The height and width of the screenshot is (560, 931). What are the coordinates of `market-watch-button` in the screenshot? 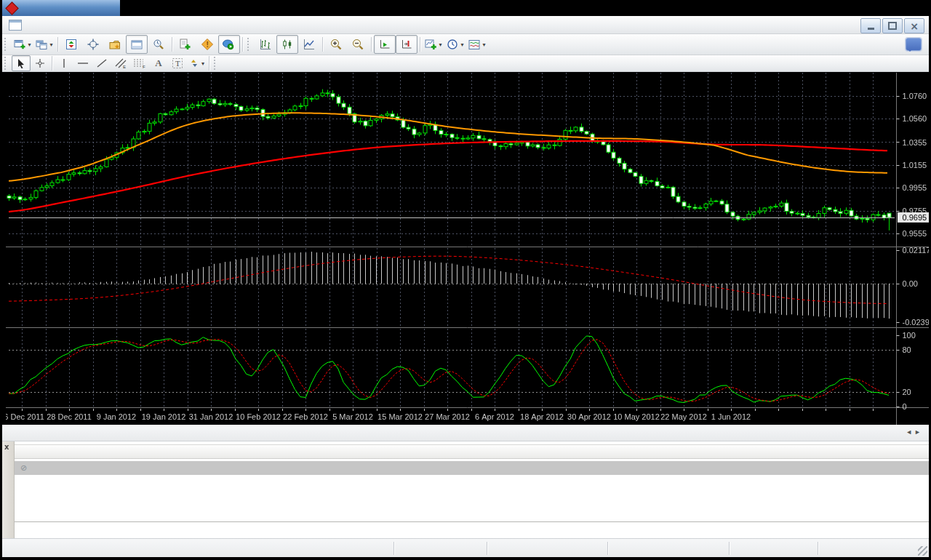 It's located at (71, 44).